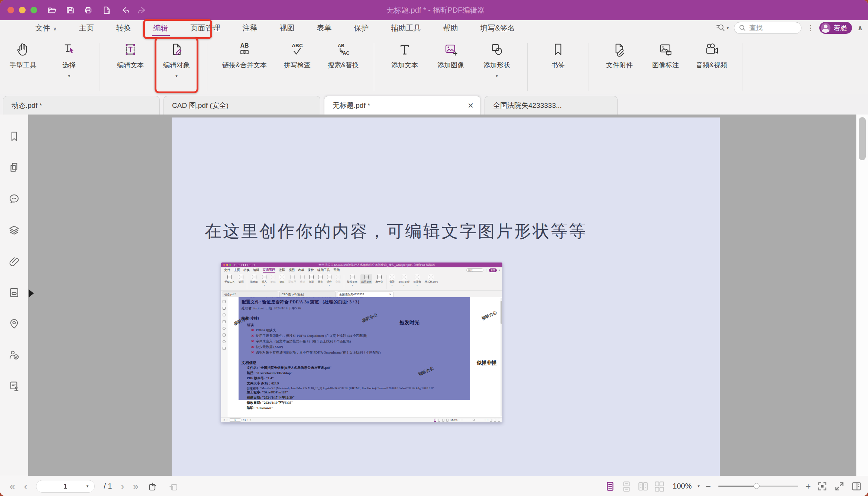 This screenshot has width=868, height=496. I want to click on undo-icon, so click(125, 10).